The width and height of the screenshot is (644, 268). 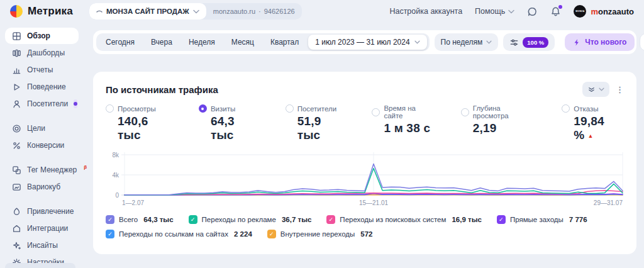 I want to click on period-tab: Вчера, so click(x=162, y=42).